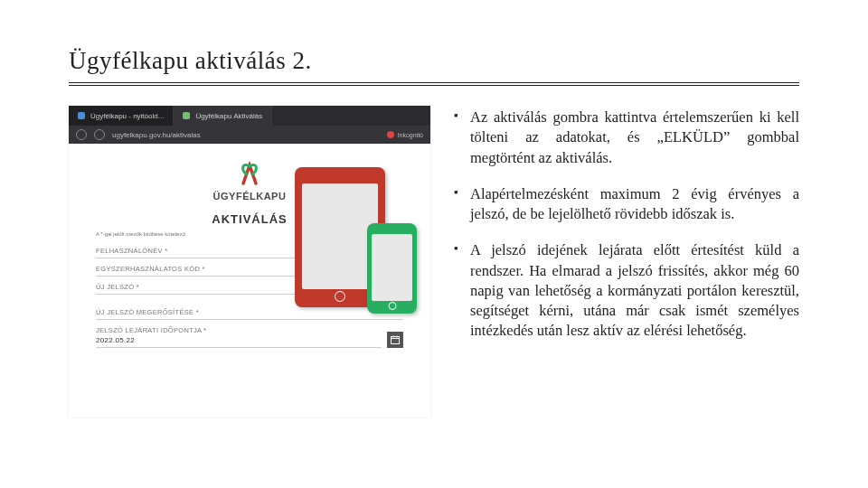  What do you see at coordinates (627, 137) in the screenshot?
I see `bullet-item: Az aktiválás gombra kattintva értelemsze…` at bounding box center [627, 137].